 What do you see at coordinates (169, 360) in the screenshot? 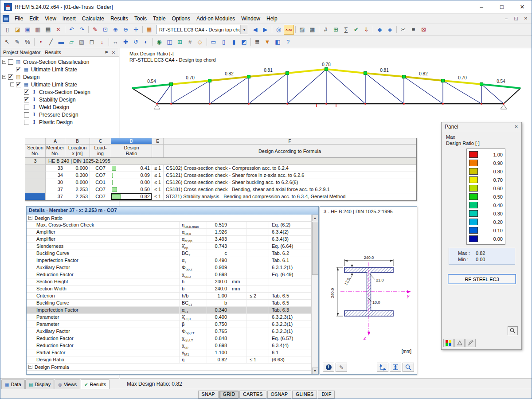
I see `details-row: Design Ratio η 0.82 ≤ 1 (6.63)` at bounding box center [169, 360].